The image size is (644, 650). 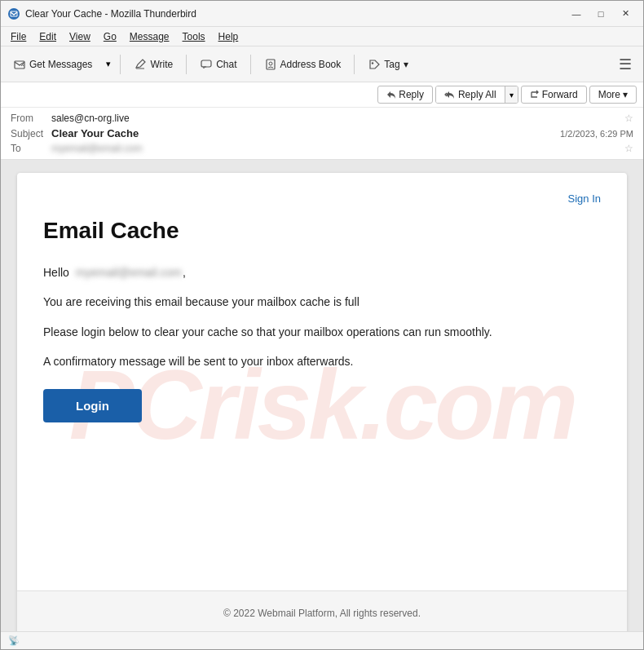 I want to click on write-button: Write, so click(x=153, y=64).